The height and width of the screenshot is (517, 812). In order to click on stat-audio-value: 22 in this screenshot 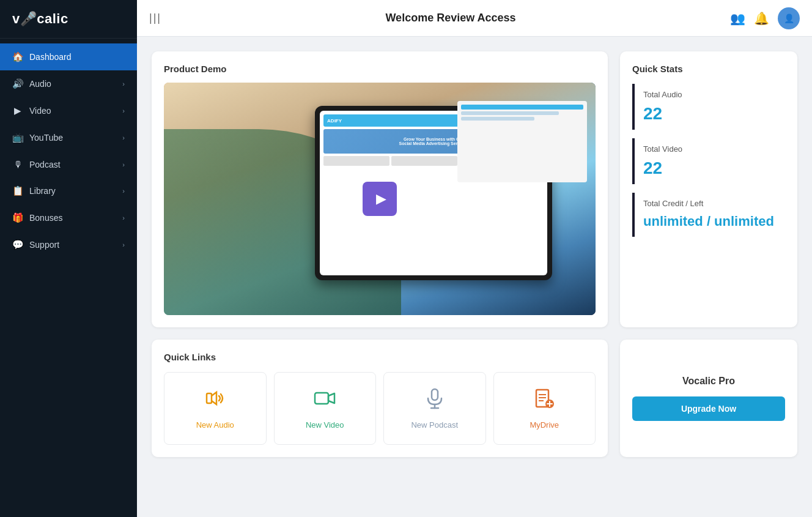, I will do `click(710, 114)`.